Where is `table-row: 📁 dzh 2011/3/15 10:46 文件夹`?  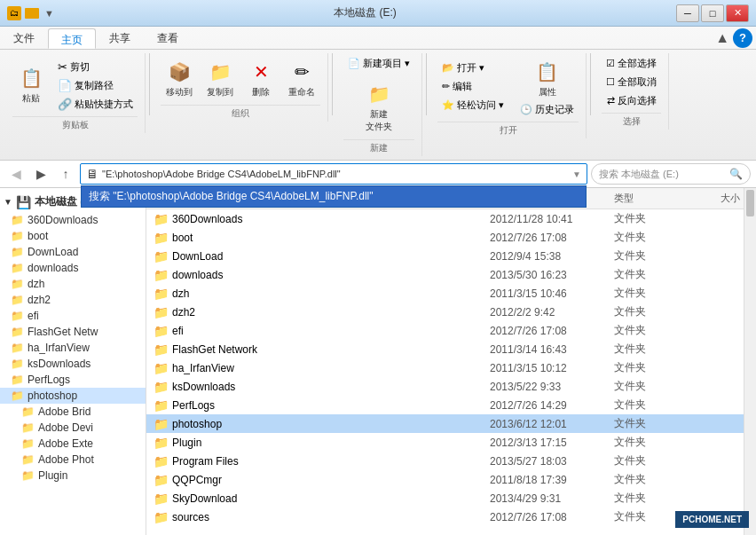
table-row: 📁 dzh 2011/3/15 10:46 文件夹 is located at coordinates (445, 293).